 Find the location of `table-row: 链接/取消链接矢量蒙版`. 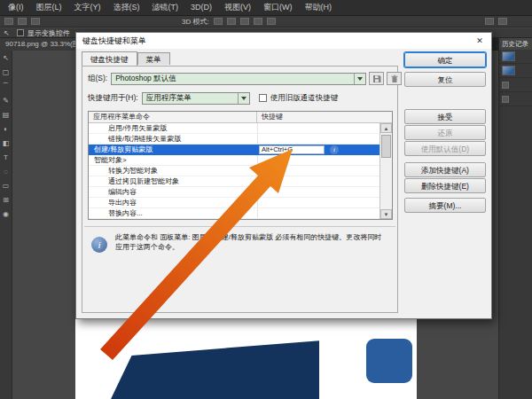

table-row: 链接/取消链接矢量蒙版 is located at coordinates (234, 139).